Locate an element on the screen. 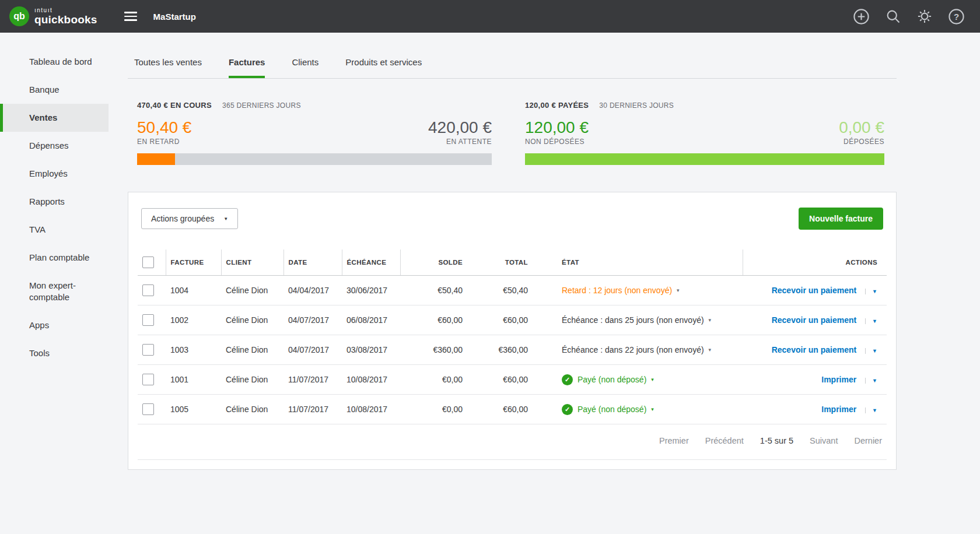 The width and height of the screenshot is (980, 534). sidebar-item-mon-expert-comptable: Mon expert-comptable is located at coordinates (54, 291).